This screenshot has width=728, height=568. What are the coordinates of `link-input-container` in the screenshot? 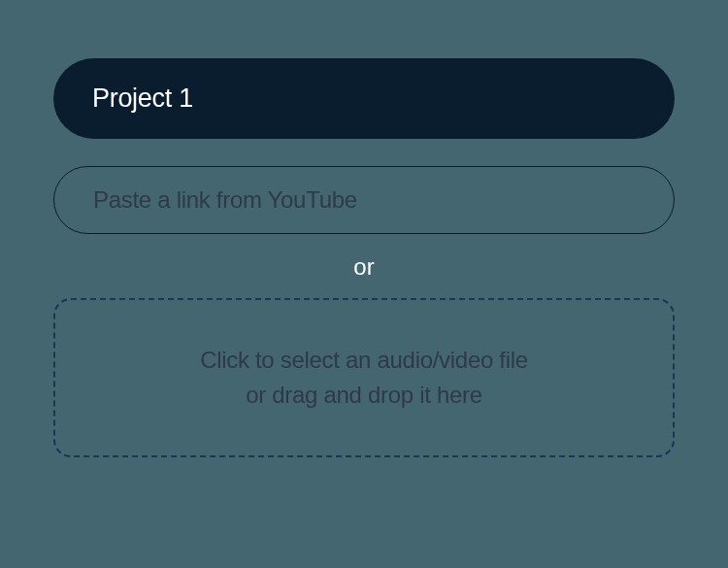 It's located at (364, 200).